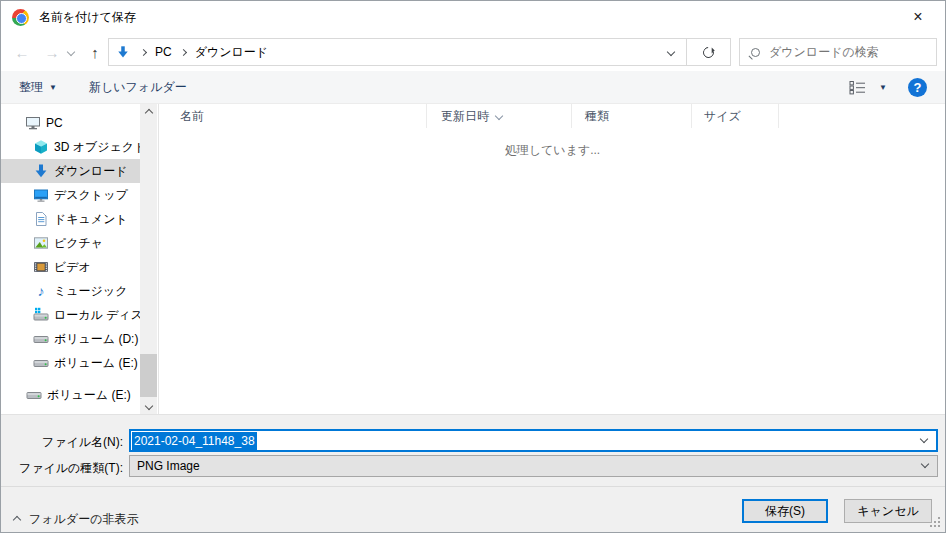  What do you see at coordinates (70, 267) in the screenshot?
I see `sidebar-item-videos: ビデオ` at bounding box center [70, 267].